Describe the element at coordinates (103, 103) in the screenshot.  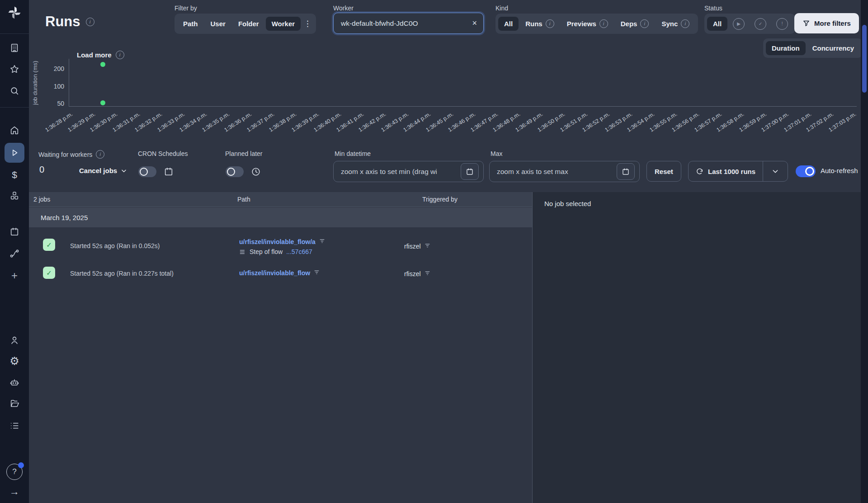
I see `chart-point-step` at that location.